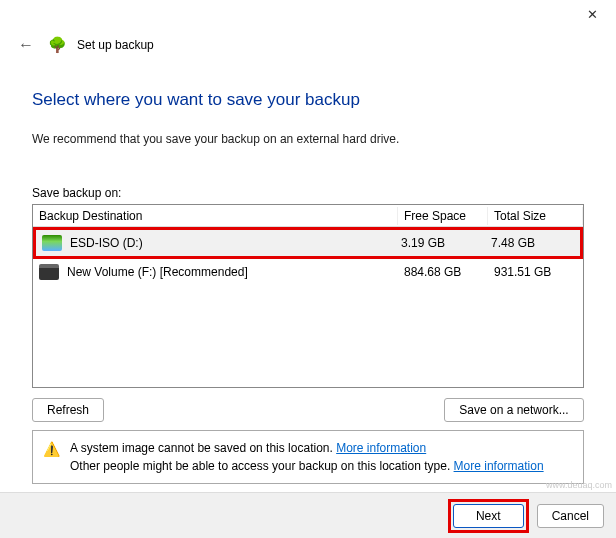  What do you see at coordinates (308, 457) in the screenshot?
I see `warning-box: ⚠️ A system image cannot be saved on thi…` at bounding box center [308, 457].